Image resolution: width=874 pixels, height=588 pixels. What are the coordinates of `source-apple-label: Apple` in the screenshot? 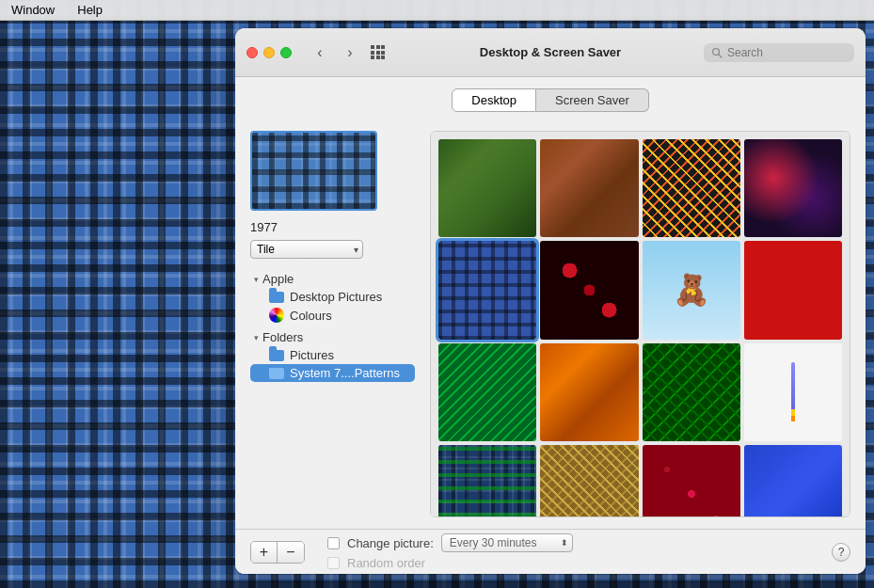 It's located at (278, 278).